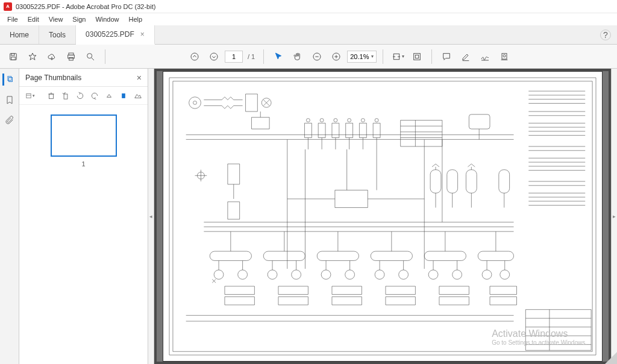 Image resolution: width=617 pixels, height=364 pixels. What do you see at coordinates (336, 57) in the screenshot?
I see `zoom-in-icon` at bounding box center [336, 57].